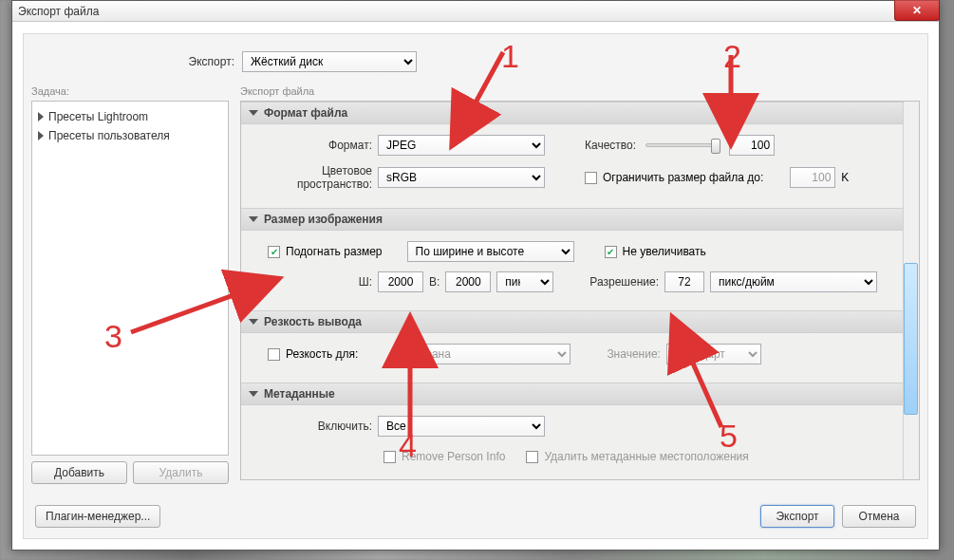 Image resolution: width=954 pixels, height=560 pixels. What do you see at coordinates (180, 473) in the screenshot?
I see `remove-preset-button: Удалить` at bounding box center [180, 473].